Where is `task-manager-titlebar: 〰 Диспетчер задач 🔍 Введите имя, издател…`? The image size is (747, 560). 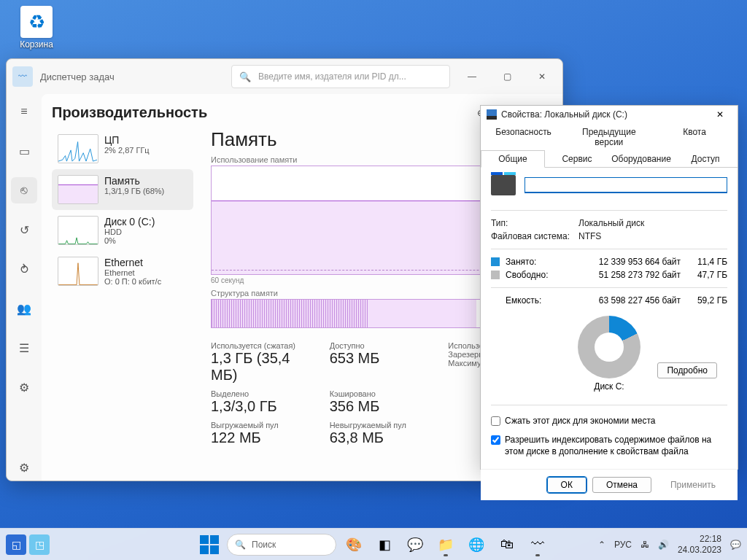 task-manager-titlebar: 〰 Диспетчер задач 🔍 Введите имя, издател… is located at coordinates (285, 77).